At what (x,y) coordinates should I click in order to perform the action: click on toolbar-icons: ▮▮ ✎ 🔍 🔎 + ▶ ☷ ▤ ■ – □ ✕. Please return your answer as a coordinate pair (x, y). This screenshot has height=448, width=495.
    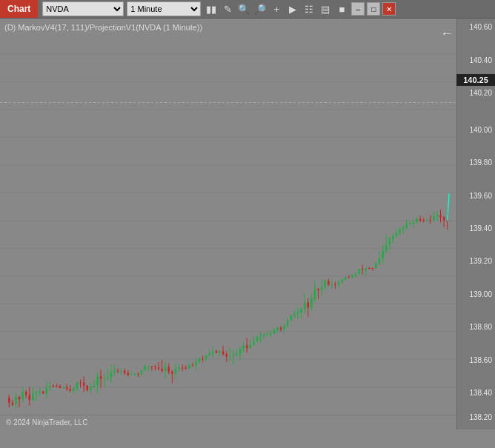
    Looking at the image, I should click on (299, 9).